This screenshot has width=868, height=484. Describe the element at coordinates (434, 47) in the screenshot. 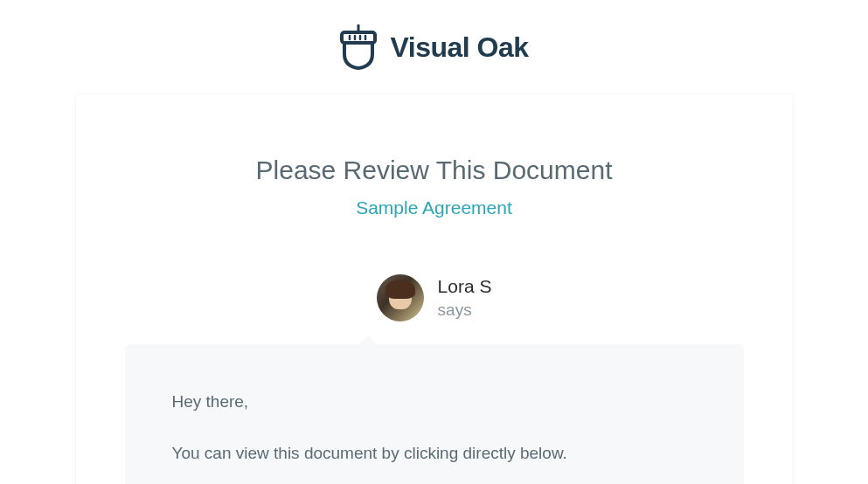

I see `brand-logo: Visual Oak` at that location.